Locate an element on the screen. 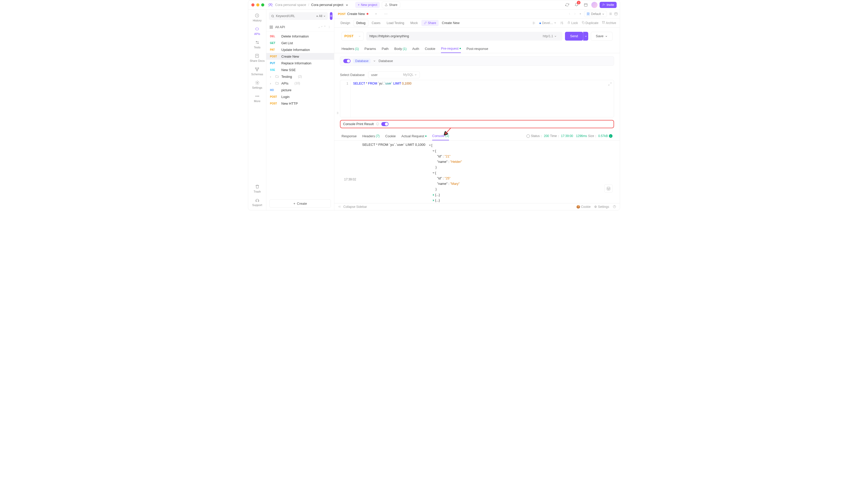  invite-button: Invite is located at coordinates (608, 5).